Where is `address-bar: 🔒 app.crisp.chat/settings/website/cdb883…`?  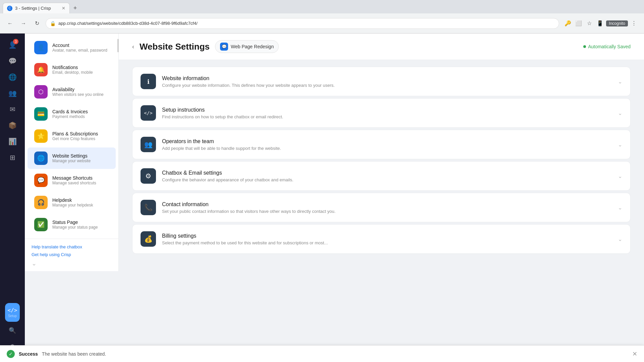
address-bar: 🔒 app.crisp.chat/settings/website/cdb883… is located at coordinates (303, 23).